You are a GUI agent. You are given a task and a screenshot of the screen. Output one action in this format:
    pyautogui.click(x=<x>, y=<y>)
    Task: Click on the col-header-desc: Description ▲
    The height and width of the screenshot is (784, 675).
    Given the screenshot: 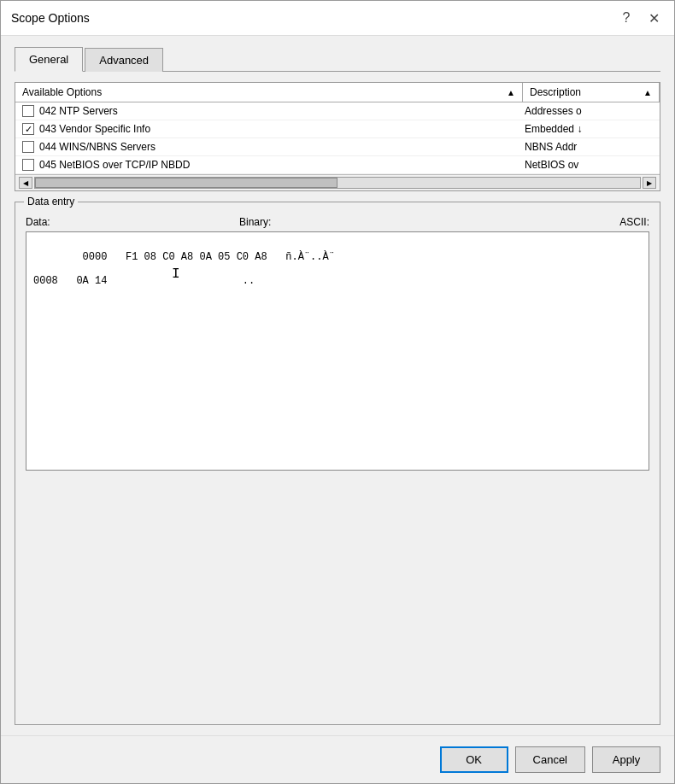 What is the action you would take?
    pyautogui.click(x=591, y=92)
    